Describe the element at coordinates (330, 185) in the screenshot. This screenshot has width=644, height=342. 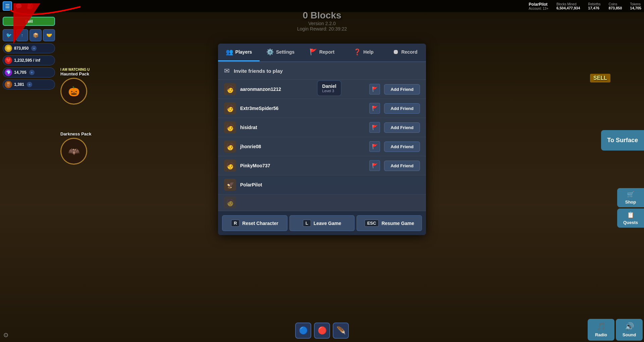
I see `player-name-text: PolarPilot` at that location.